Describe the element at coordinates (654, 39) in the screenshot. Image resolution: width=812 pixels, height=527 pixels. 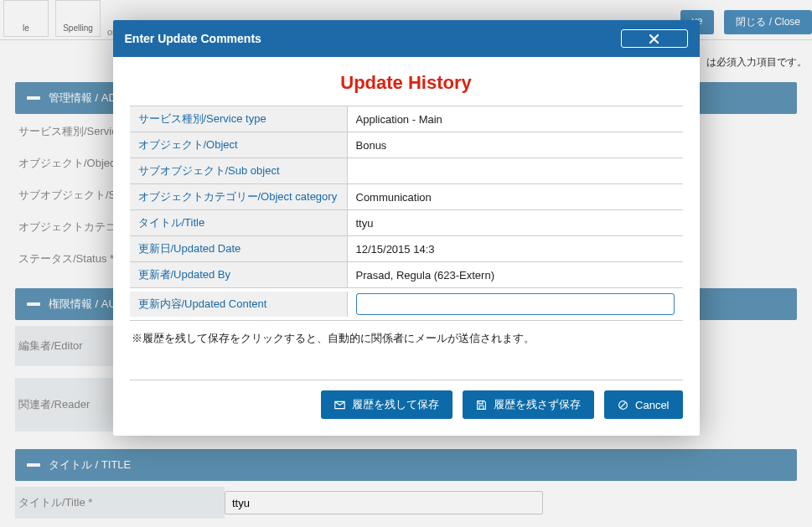
I see `close-icon` at that location.